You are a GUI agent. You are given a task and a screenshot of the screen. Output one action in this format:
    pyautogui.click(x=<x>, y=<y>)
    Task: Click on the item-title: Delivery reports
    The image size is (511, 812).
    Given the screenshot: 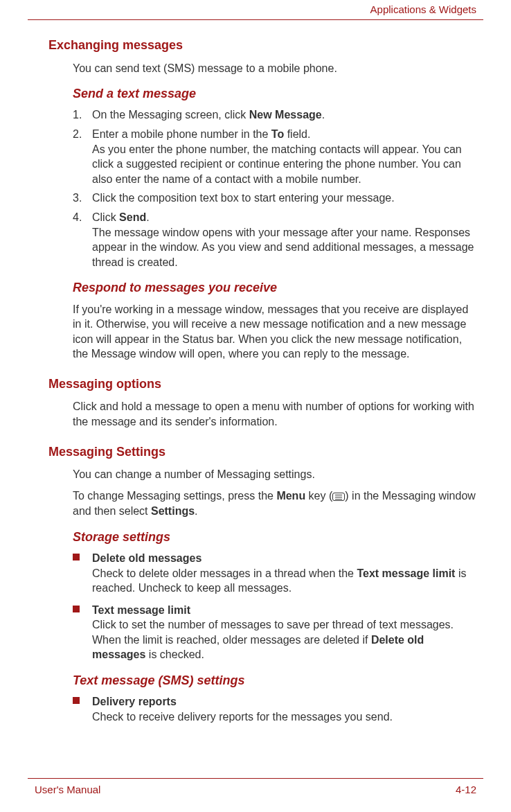 What is the action you would take?
    pyautogui.click(x=134, y=701)
    